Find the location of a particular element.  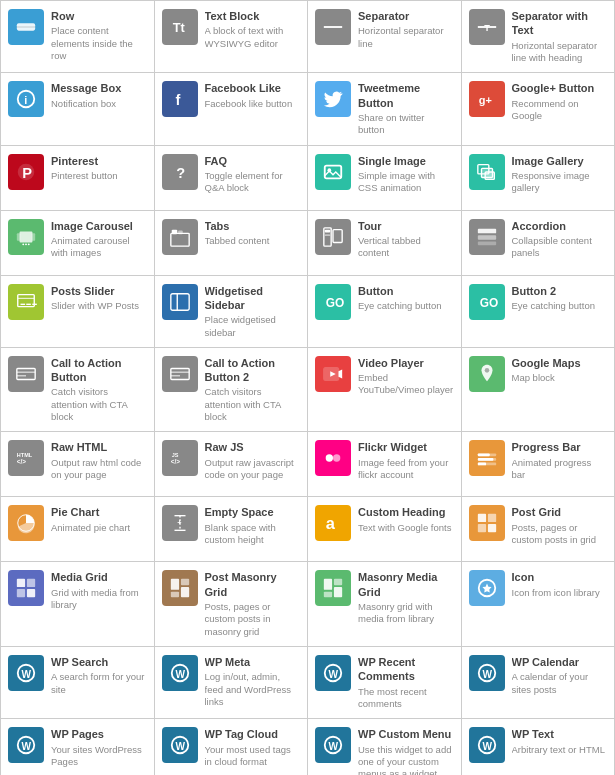

empty-space-title: Empty Space is located at coordinates (253, 512).